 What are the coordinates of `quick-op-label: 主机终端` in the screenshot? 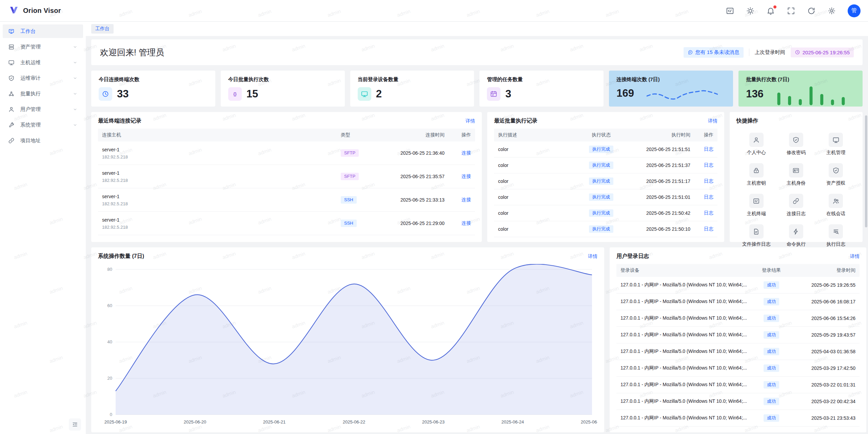 It's located at (756, 214).